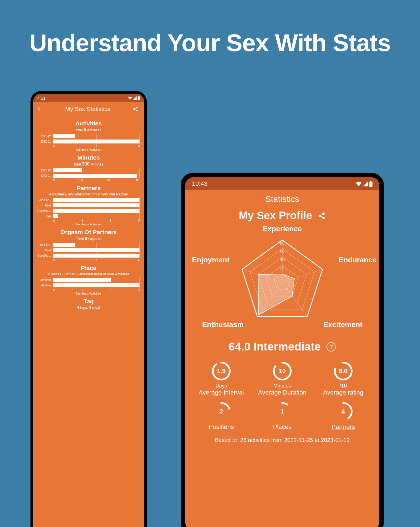  I want to click on bar-row: 2022-01, so click(96, 176).